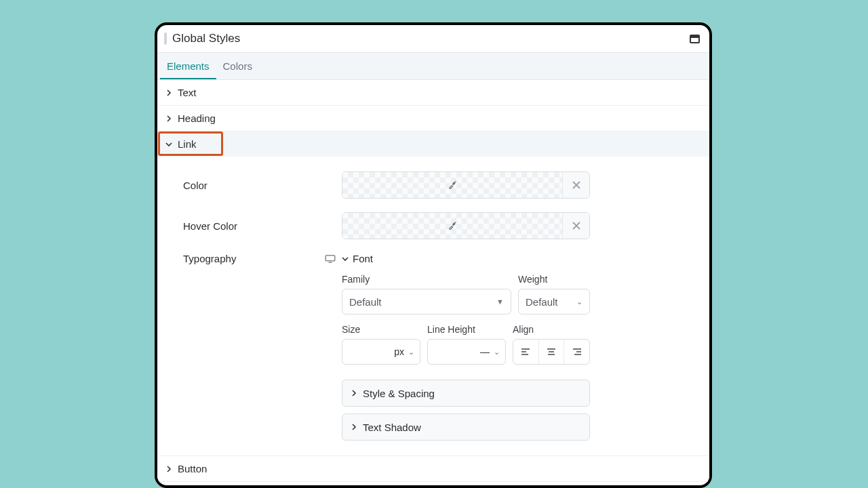 This screenshot has height=488, width=868. Describe the element at coordinates (330, 259) in the screenshot. I see `desktop-icon` at that location.